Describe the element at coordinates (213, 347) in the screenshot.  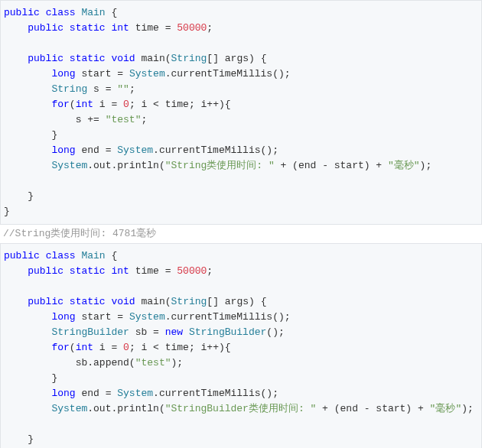
I see `inc: ++` at that location.